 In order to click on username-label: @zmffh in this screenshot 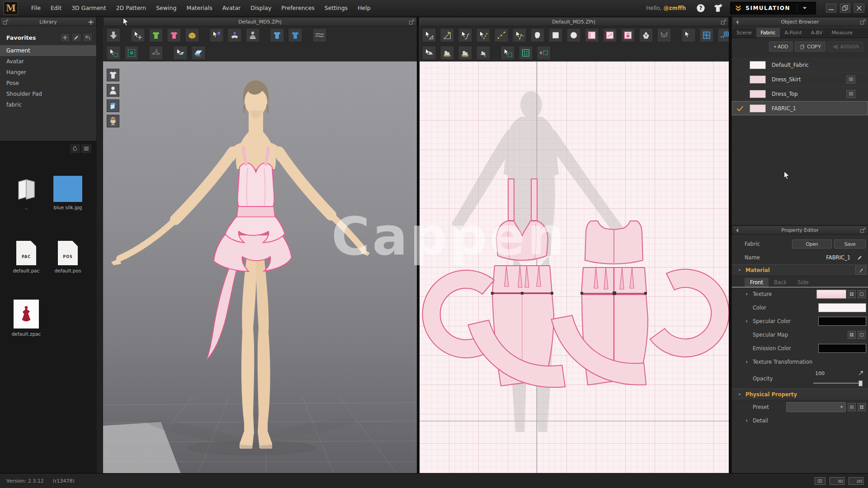, I will do `click(675, 8)`.